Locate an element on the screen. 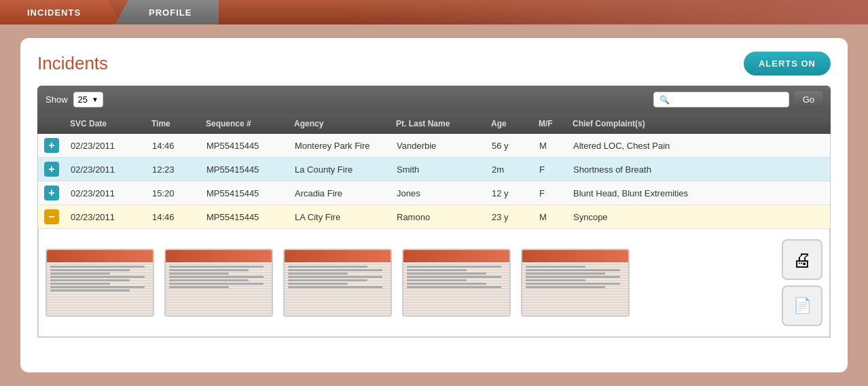 The image size is (868, 386). nav-tab-profile-label: PROFILE is located at coordinates (170, 12).